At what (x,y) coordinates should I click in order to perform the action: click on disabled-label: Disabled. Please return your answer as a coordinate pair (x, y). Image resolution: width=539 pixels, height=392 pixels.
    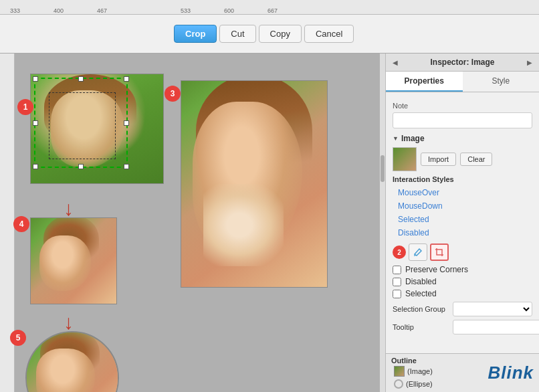
    Looking at the image, I should click on (421, 282).